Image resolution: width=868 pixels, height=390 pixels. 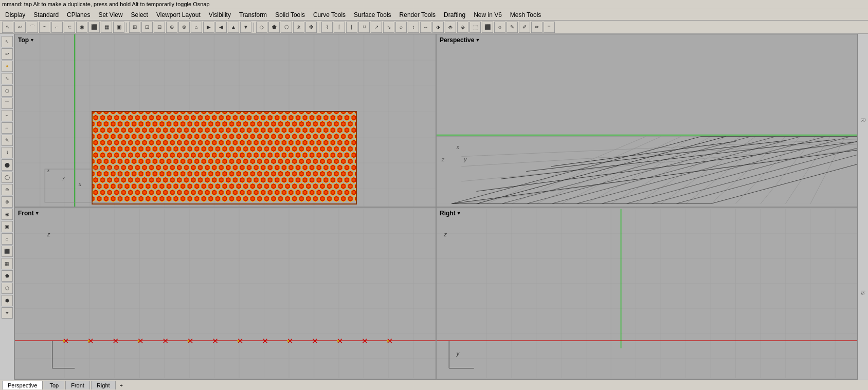 What do you see at coordinates (512, 27) in the screenshot?
I see `toolbar-btn-41: ✎` at bounding box center [512, 27].